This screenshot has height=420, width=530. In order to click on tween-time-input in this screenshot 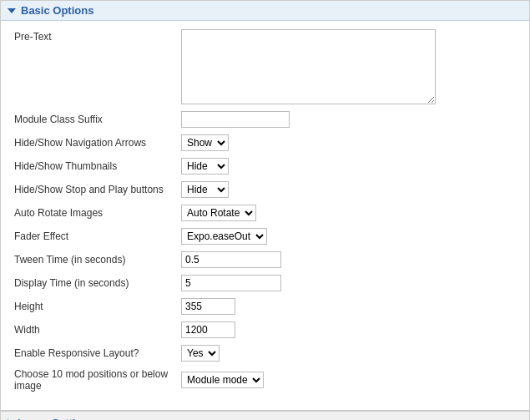, I will do `click(231, 260)`.